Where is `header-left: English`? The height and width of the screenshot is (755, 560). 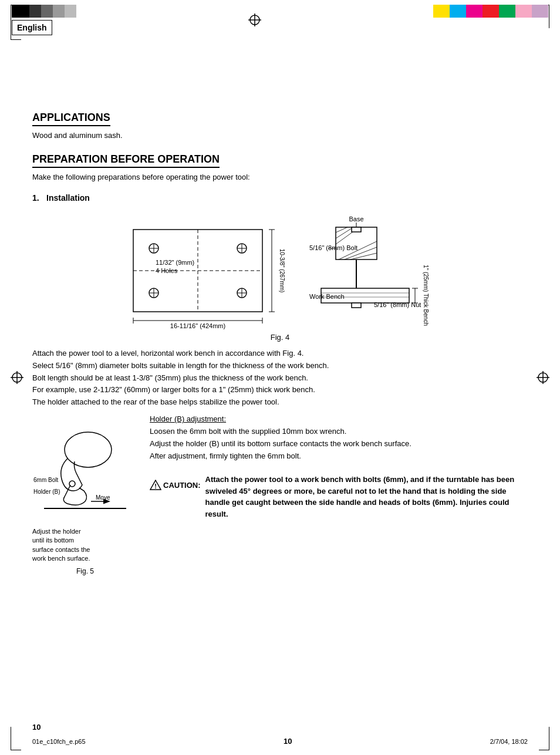
header-left: English is located at coordinates (44, 20).